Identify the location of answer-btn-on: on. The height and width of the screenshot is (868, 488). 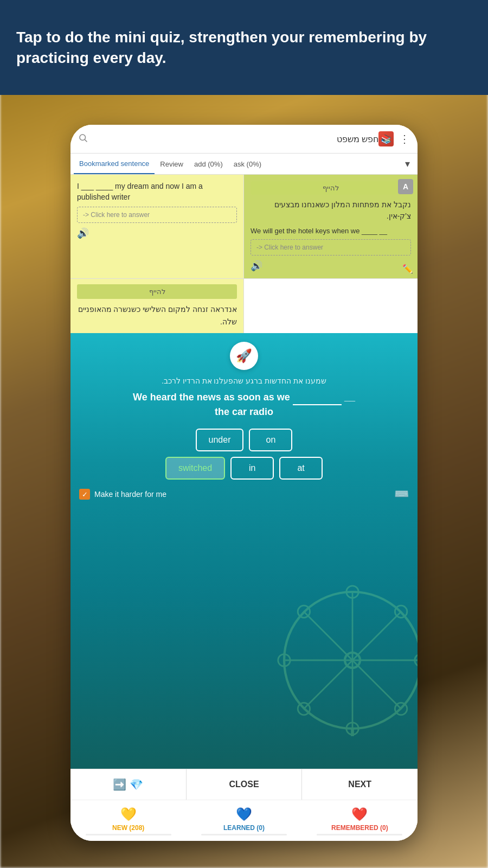
(271, 440).